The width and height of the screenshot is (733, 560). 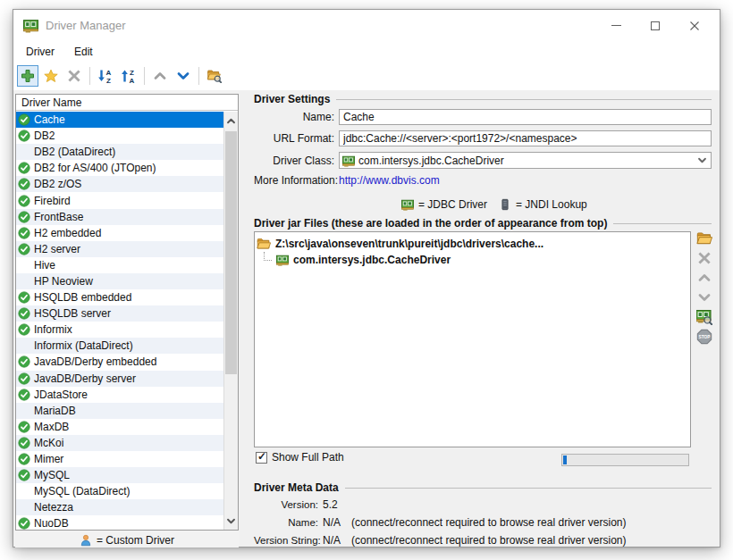 I want to click on minimize-icon, so click(x=617, y=25).